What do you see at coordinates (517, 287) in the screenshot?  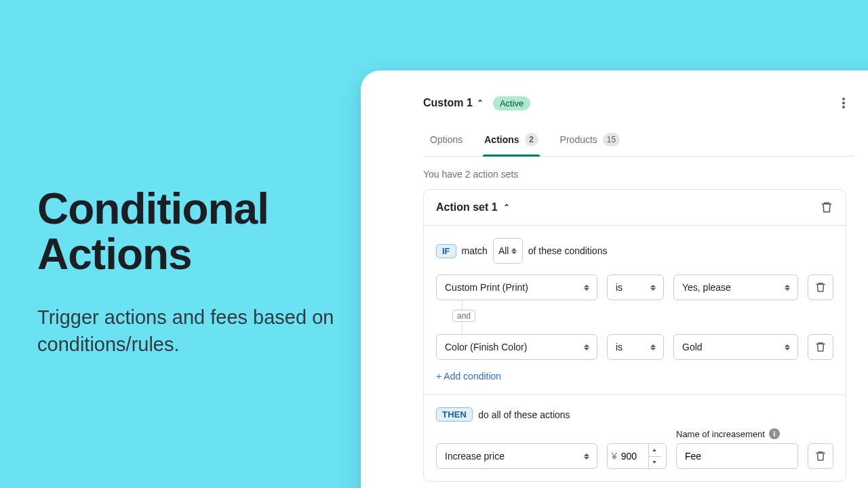 I see `condition-field-select: Custom Print (Print)` at bounding box center [517, 287].